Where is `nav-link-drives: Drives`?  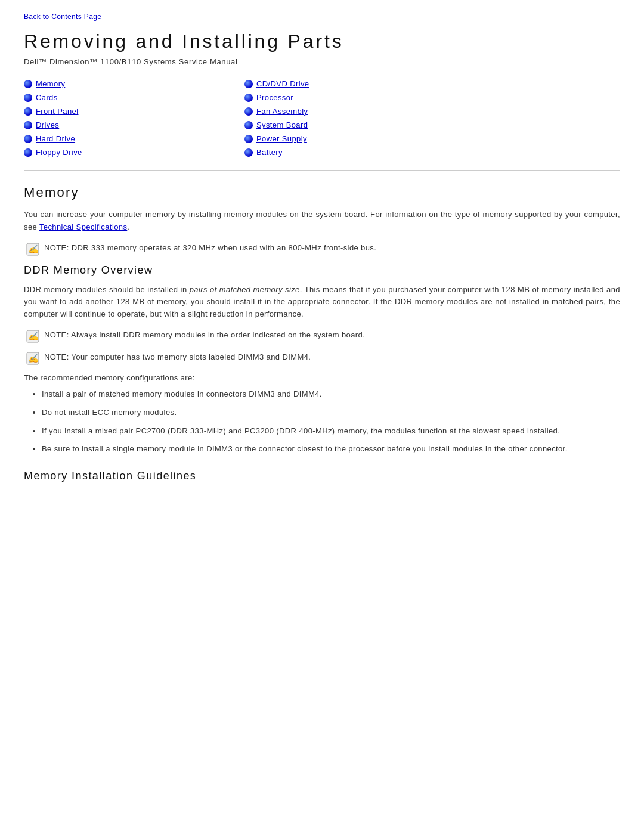
nav-link-drives: Drives is located at coordinates (48, 125).